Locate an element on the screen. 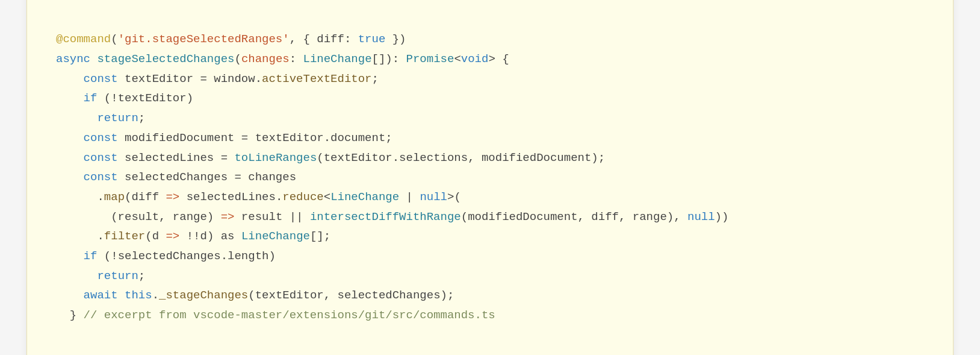  line-13: return; is located at coordinates (101, 276).